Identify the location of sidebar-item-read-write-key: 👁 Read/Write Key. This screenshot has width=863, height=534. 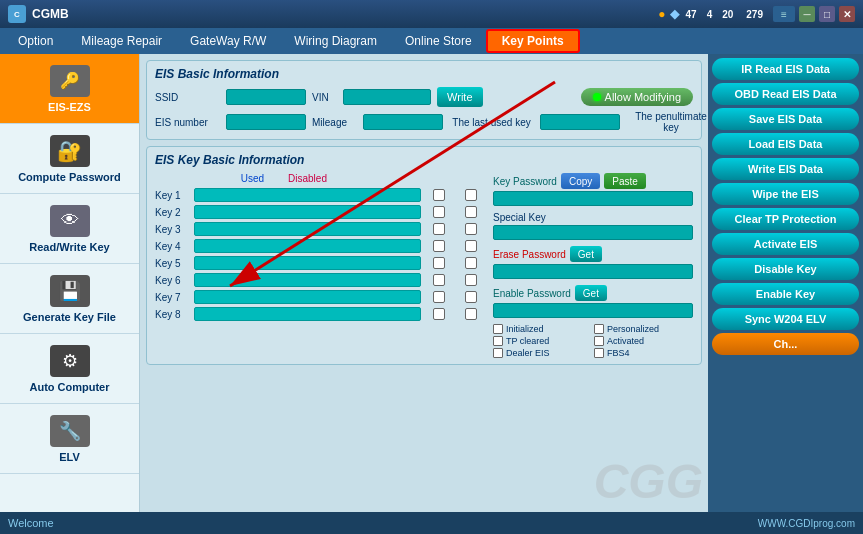
(70, 229).